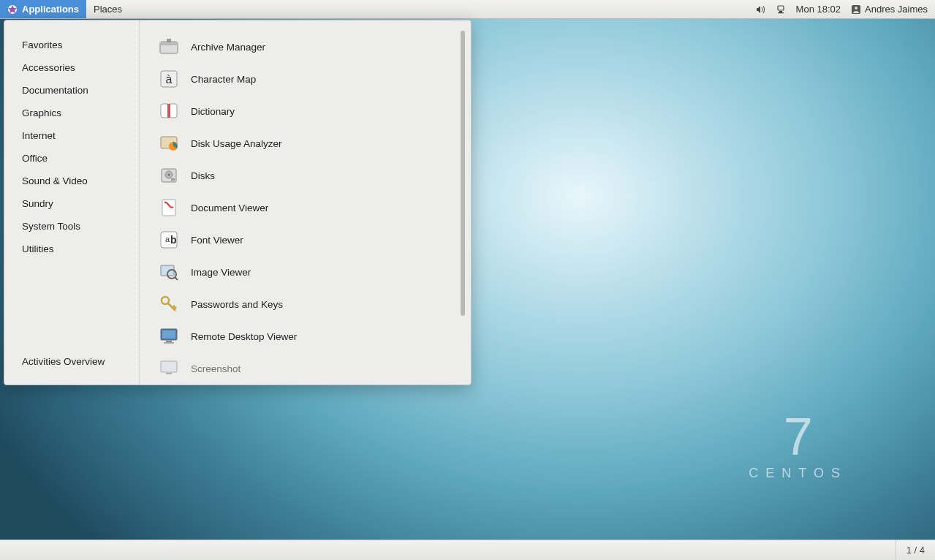 This screenshot has height=560, width=935. What do you see at coordinates (468, 550) in the screenshot?
I see `bottom-panel: 1 / 4` at bounding box center [468, 550].